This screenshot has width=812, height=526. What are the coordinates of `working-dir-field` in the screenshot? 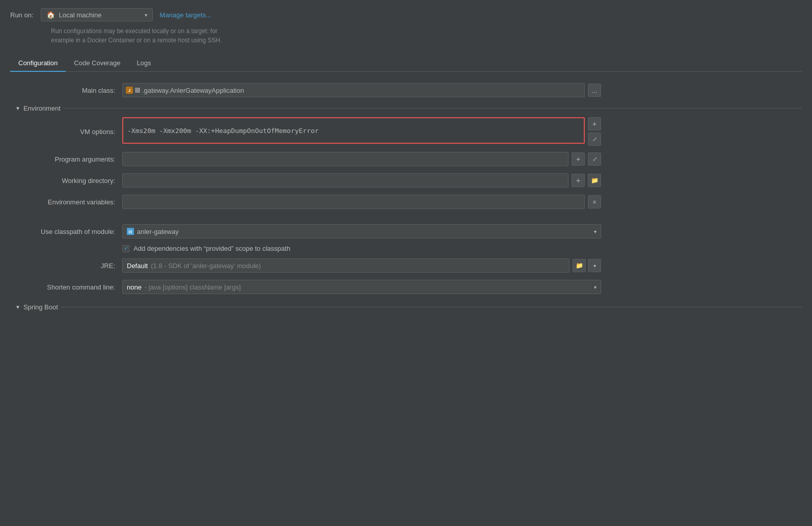 It's located at (345, 180).